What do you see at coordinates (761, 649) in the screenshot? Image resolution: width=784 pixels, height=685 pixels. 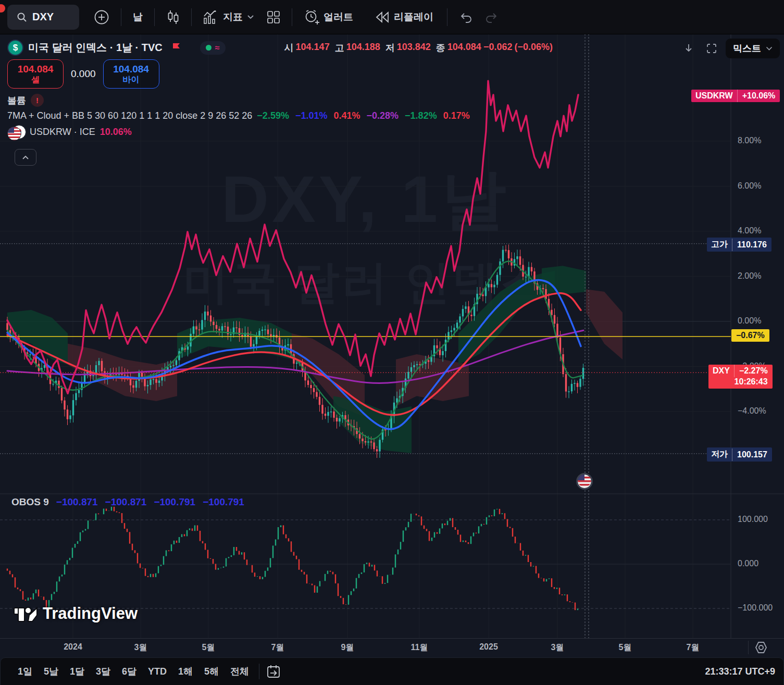 I see `scale-settings-button` at bounding box center [761, 649].